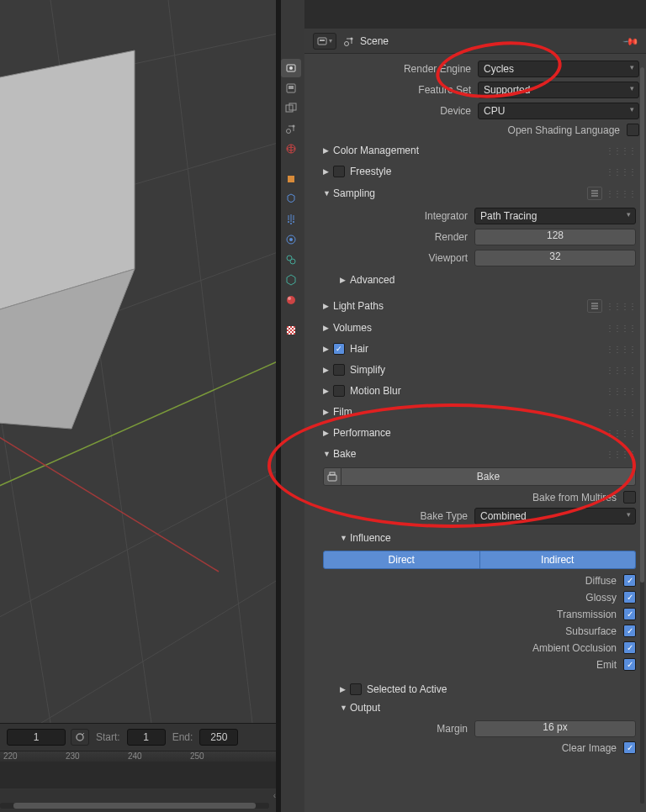  Describe the element at coordinates (555, 216) in the screenshot. I see `integrator-select: Path Tracing` at that location.